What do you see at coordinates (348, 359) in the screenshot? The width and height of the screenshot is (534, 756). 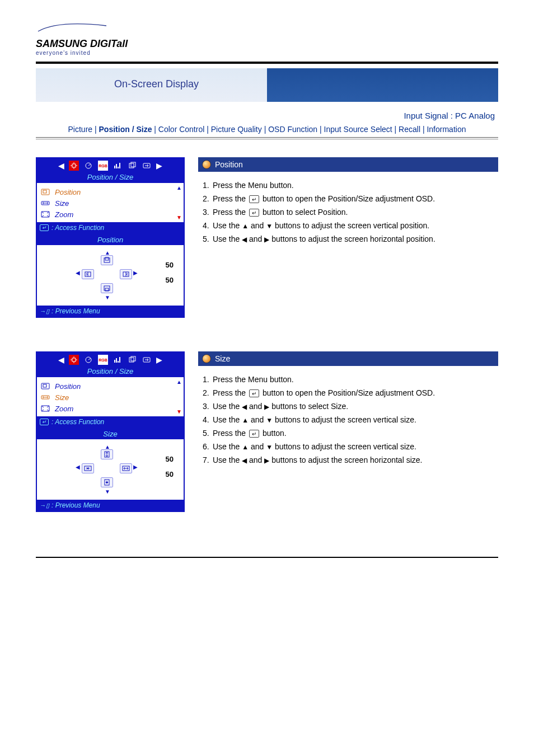 I see `section-heading: Size` at bounding box center [348, 359].